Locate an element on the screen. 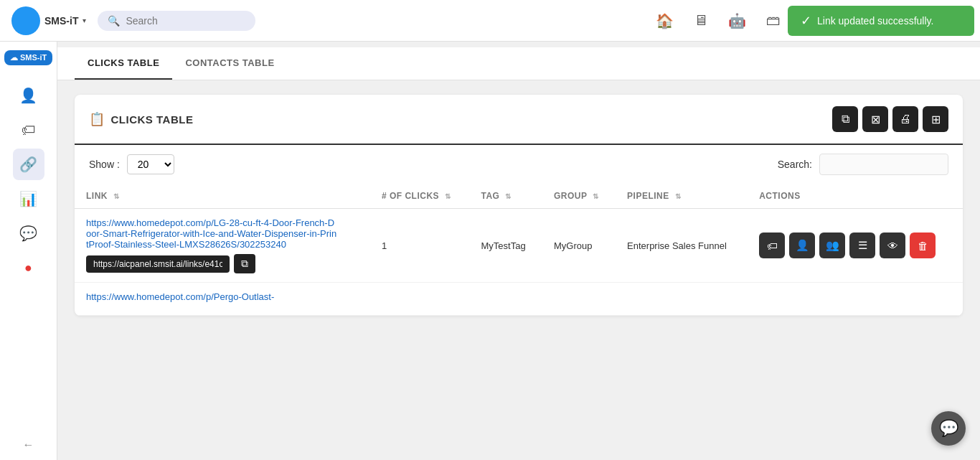 This screenshot has width=980, height=460. link-sort-icon: ⇅ is located at coordinates (116, 197).